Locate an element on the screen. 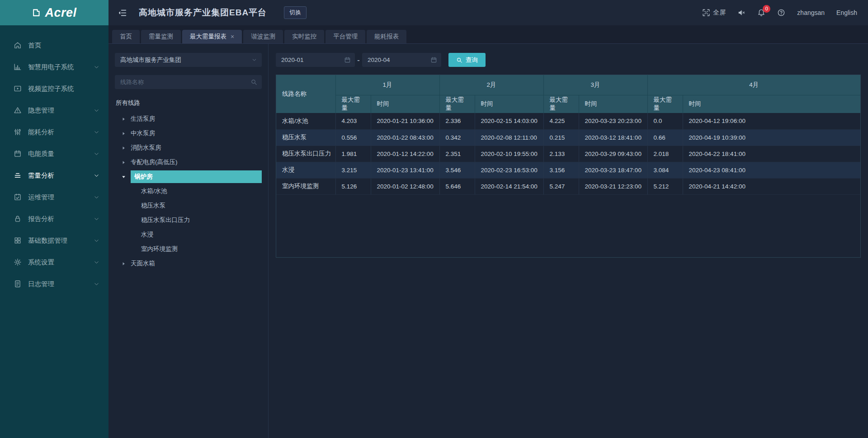  start-month-picker: 2020-01 is located at coordinates (316, 60).